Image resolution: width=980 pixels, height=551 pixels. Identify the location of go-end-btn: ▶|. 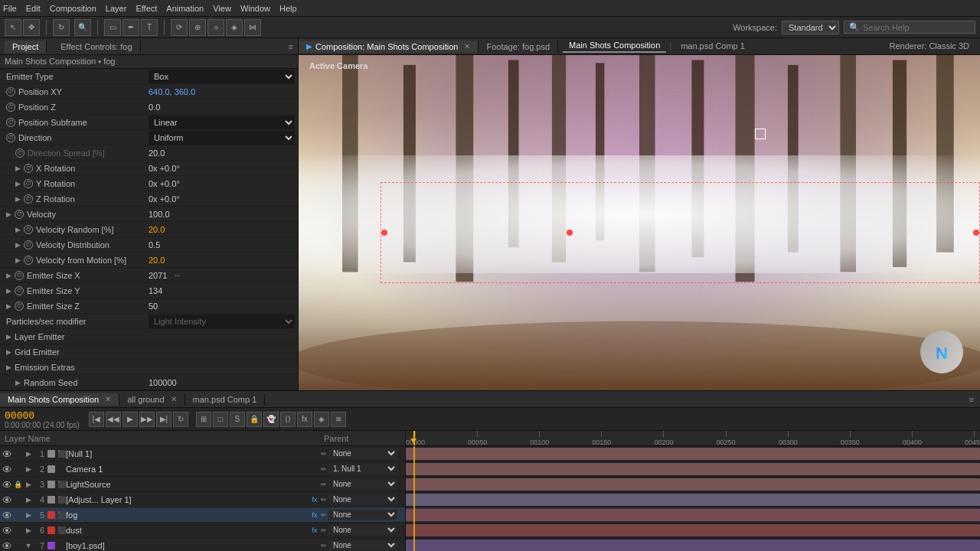
(164, 419).